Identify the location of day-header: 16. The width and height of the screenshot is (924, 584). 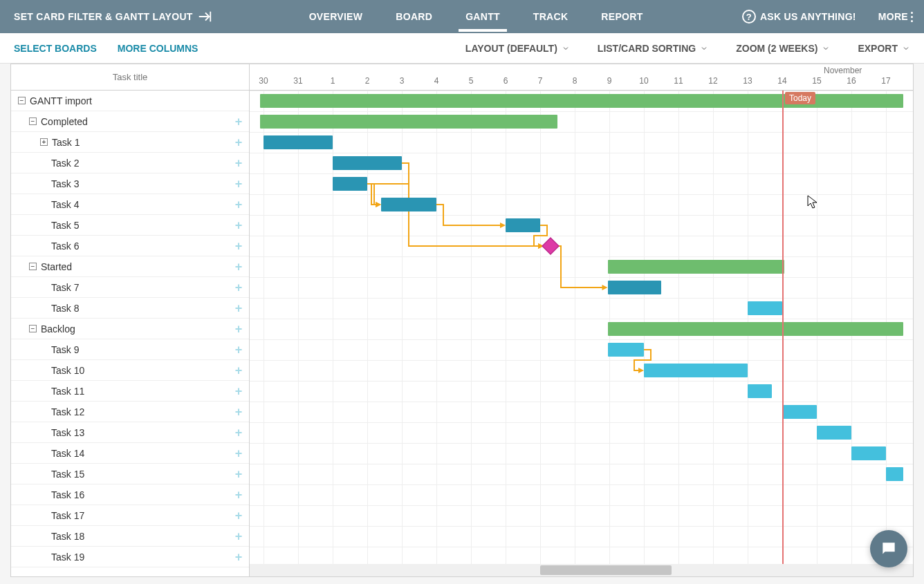
(851, 81).